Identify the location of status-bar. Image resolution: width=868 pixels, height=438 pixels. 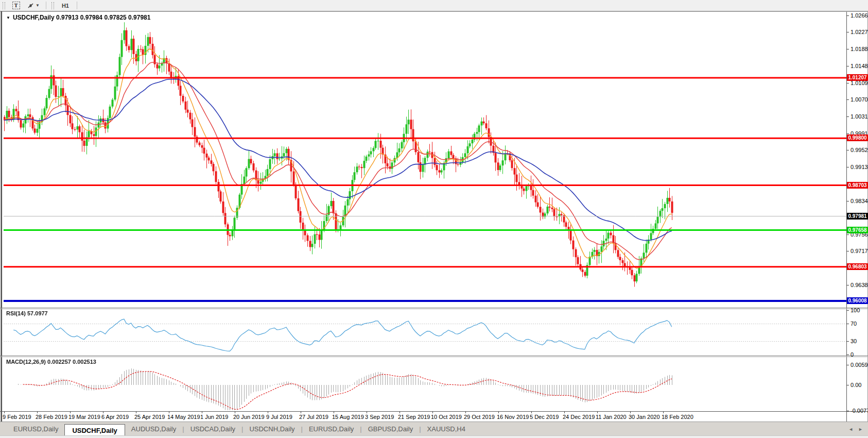
(434, 437).